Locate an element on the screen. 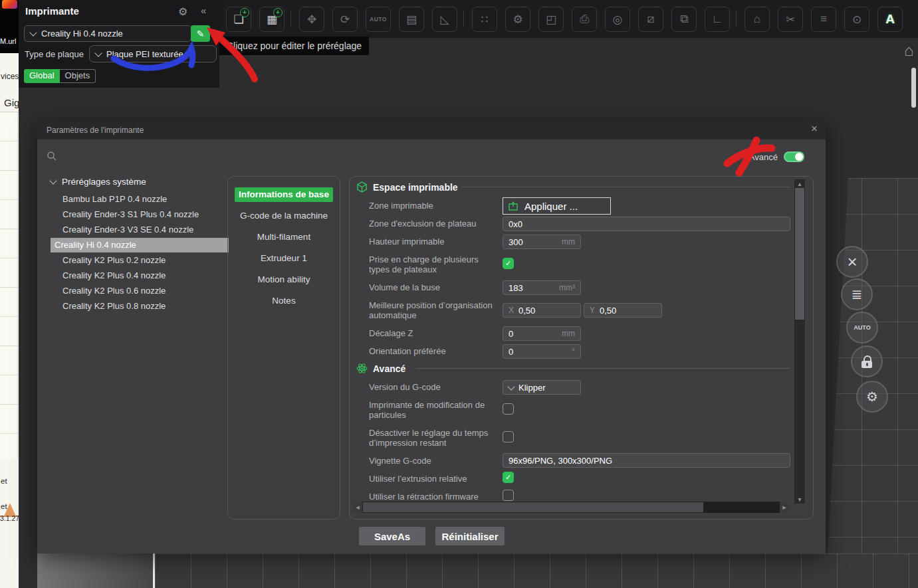 This screenshot has width=918, height=588. lock-button is located at coordinates (867, 361).